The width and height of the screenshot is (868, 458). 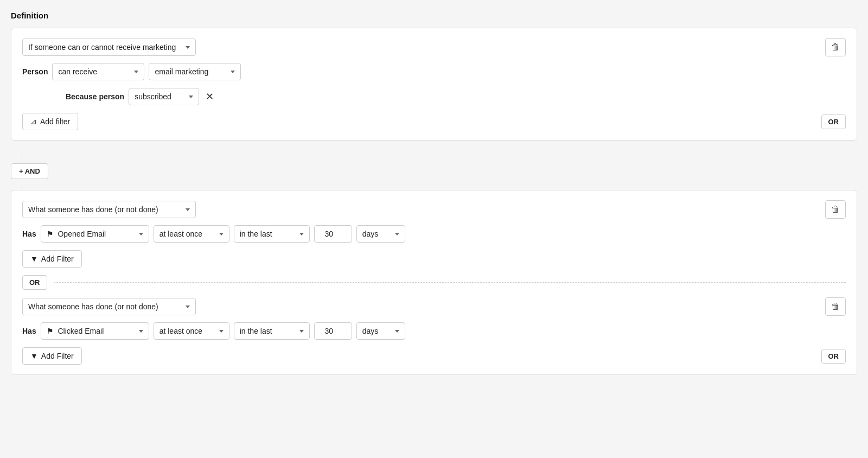 What do you see at coordinates (381, 331) in the screenshot?
I see `unit-select-3: days weeks months` at bounding box center [381, 331].